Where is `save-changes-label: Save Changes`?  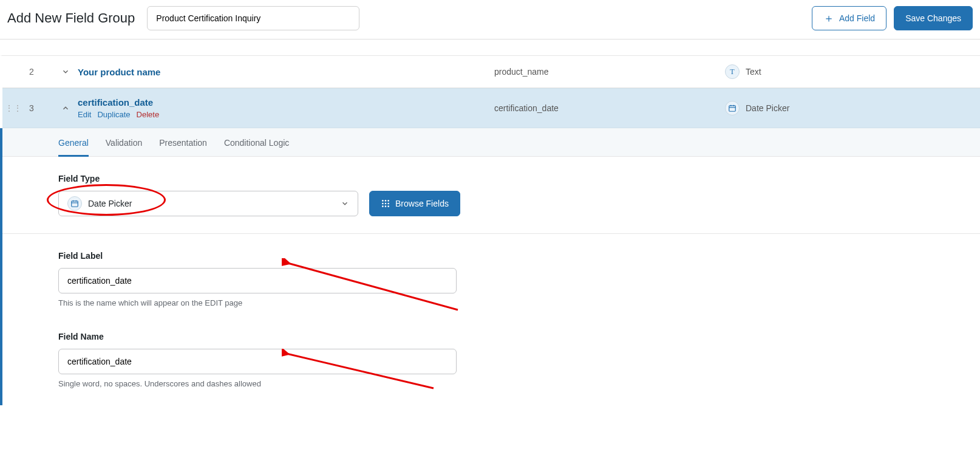 save-changes-label: Save Changes is located at coordinates (933, 18).